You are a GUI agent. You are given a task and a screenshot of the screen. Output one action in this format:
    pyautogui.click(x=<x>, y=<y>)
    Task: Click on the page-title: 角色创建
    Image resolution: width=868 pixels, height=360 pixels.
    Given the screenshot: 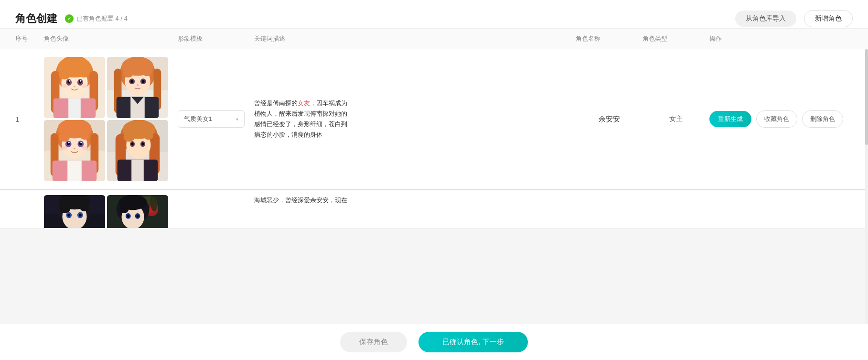 What is the action you would take?
    pyautogui.click(x=36, y=19)
    